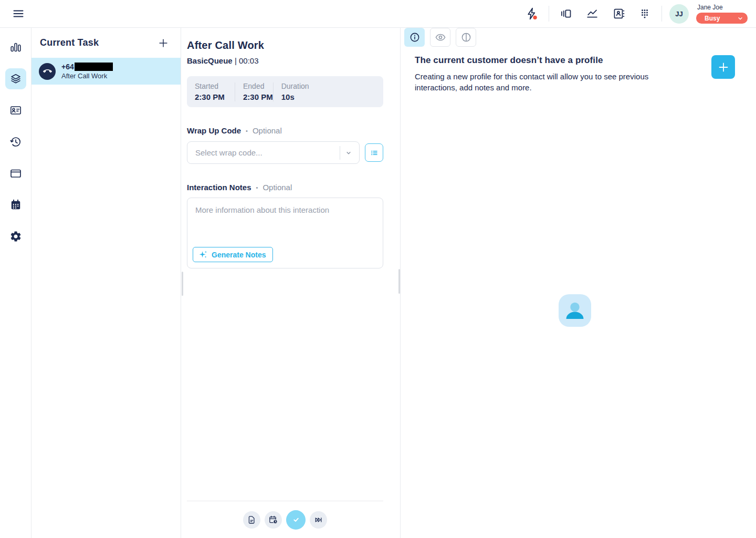 Image resolution: width=756 pixels, height=538 pixels. I want to click on hamburger-icon, so click(18, 14).